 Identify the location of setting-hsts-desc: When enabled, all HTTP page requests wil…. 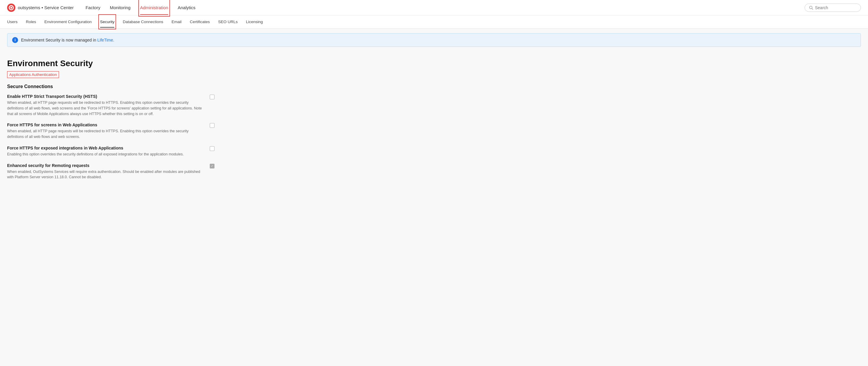
(106, 108).